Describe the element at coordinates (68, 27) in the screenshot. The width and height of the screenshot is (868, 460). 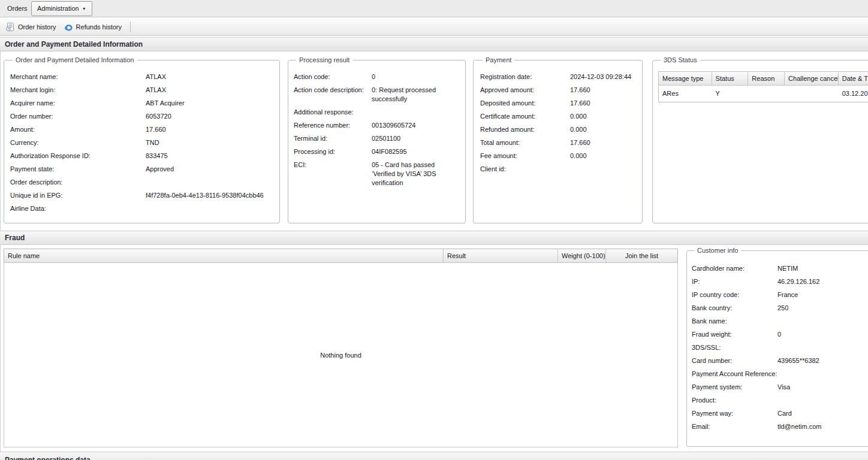
I see `refunds-history-icon` at that location.